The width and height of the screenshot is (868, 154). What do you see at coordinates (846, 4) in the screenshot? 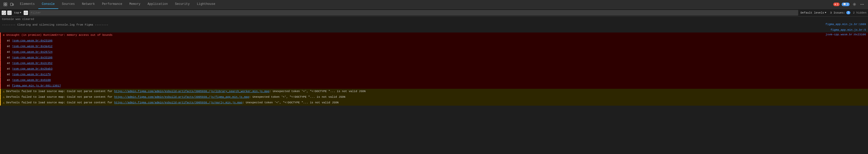
I see `message-badge: 💬 3` at bounding box center [846, 4].